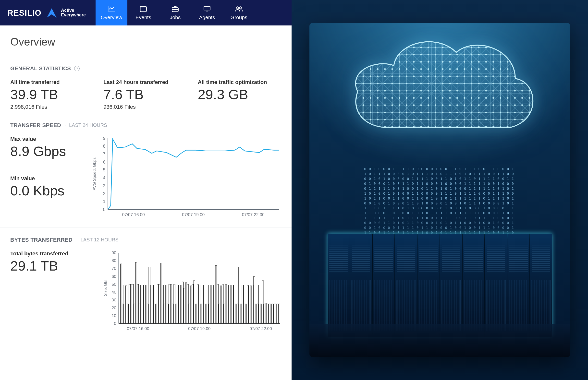  I want to click on top-nav-bar: RESILIO Active Everywhere Overview, so click(146, 13).